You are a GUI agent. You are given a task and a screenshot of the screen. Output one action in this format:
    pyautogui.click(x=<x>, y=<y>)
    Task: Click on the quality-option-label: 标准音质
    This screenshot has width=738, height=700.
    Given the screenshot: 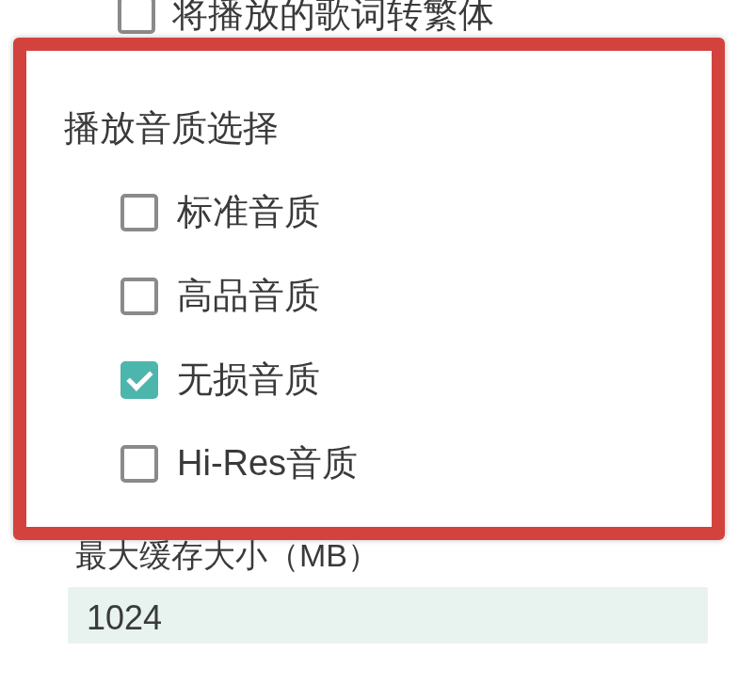 What is the action you would take?
    pyautogui.click(x=249, y=213)
    